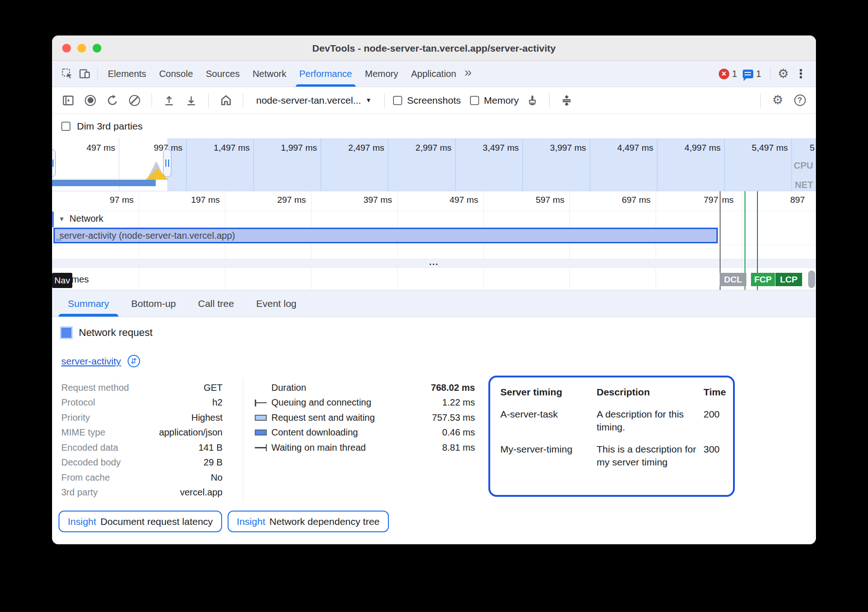 The width and height of the screenshot is (868, 612). I want to click on triangle-down-icon: ▼, so click(62, 219).